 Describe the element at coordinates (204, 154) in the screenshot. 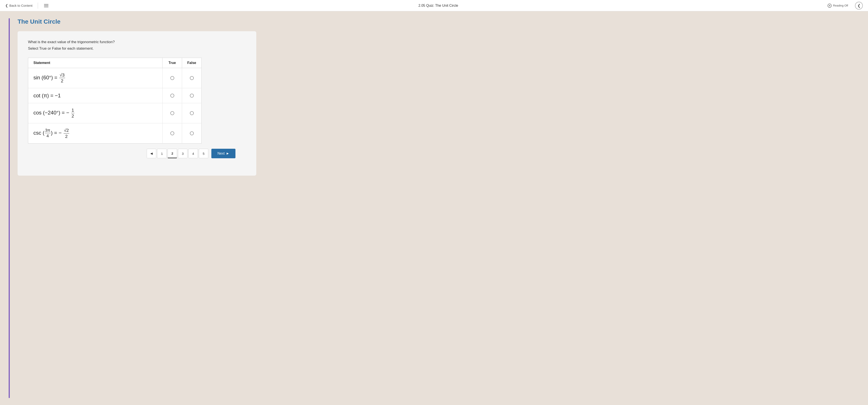

I see `page-5-label: 5` at that location.